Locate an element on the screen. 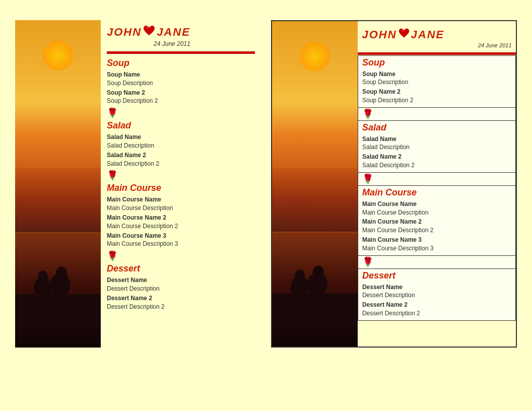 Image resolution: width=532 pixels, height=411 pixels. left-main-title: Main Course is located at coordinates (181, 188).